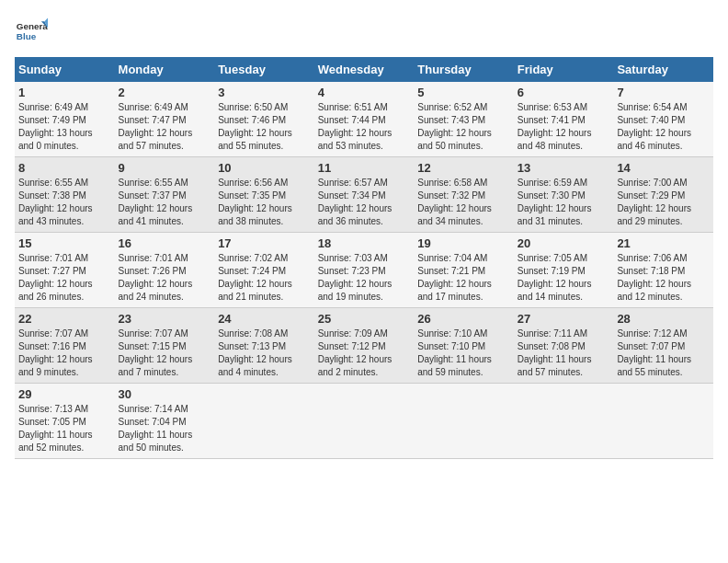  Describe the element at coordinates (463, 270) in the screenshot. I see `day-cell: 19Sunrise: 7:04 AM Sunset: 7:21 PM Dayli…` at that location.